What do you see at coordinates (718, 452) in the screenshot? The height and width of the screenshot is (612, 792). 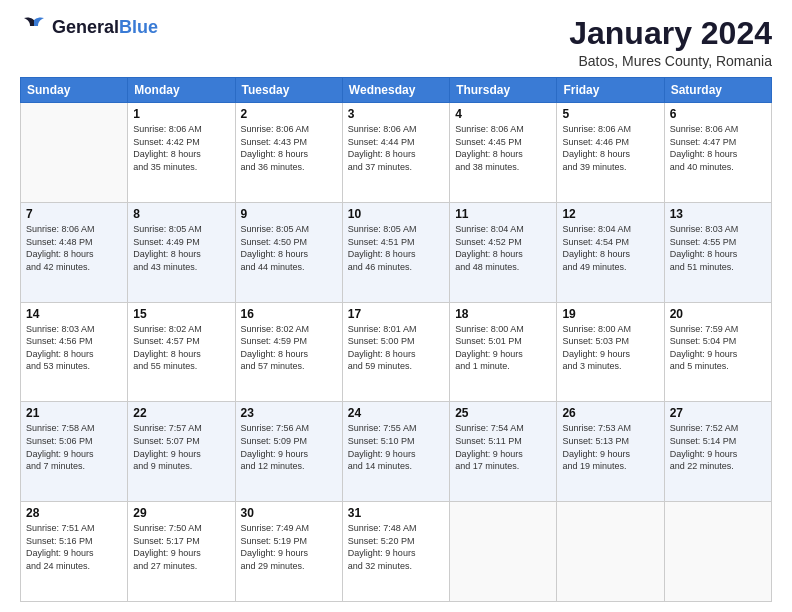 I see `table-row: 27Sunrise: 7:52 AM Sunset: 5:14 PM Dayli…` at bounding box center [718, 452].